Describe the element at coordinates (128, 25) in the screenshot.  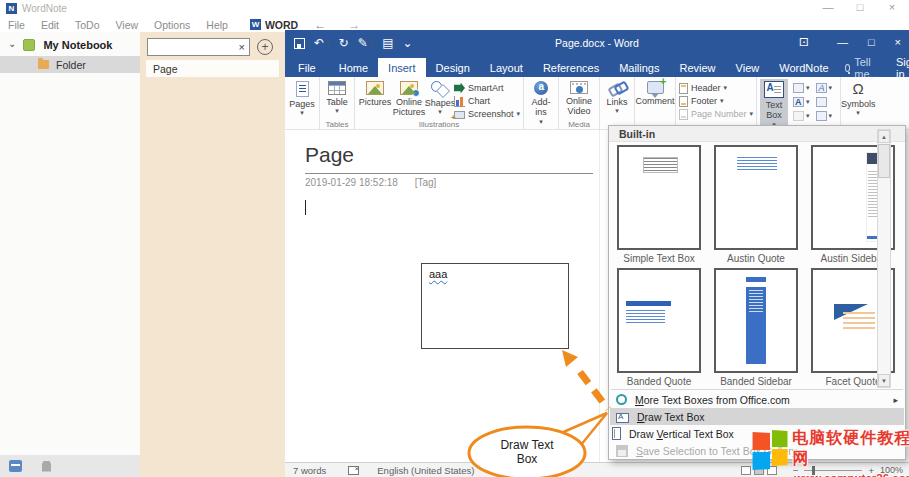
I see `menu-view: View` at that location.